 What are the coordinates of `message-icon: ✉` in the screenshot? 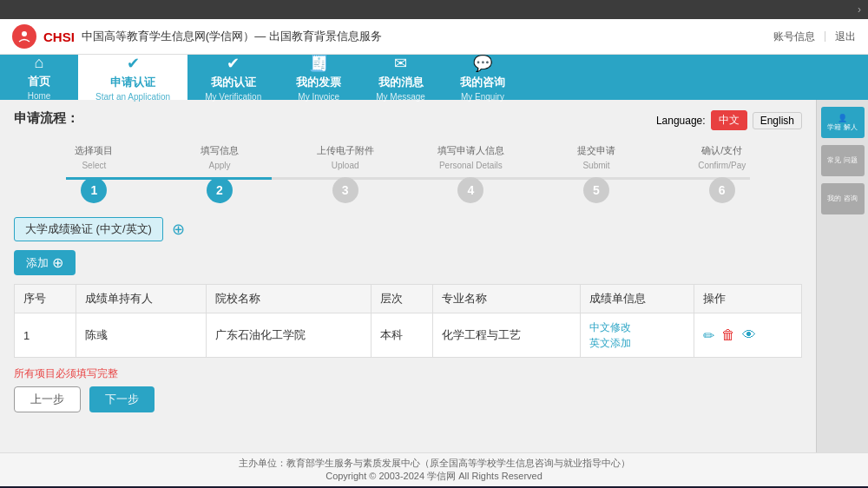 It's located at (401, 63).